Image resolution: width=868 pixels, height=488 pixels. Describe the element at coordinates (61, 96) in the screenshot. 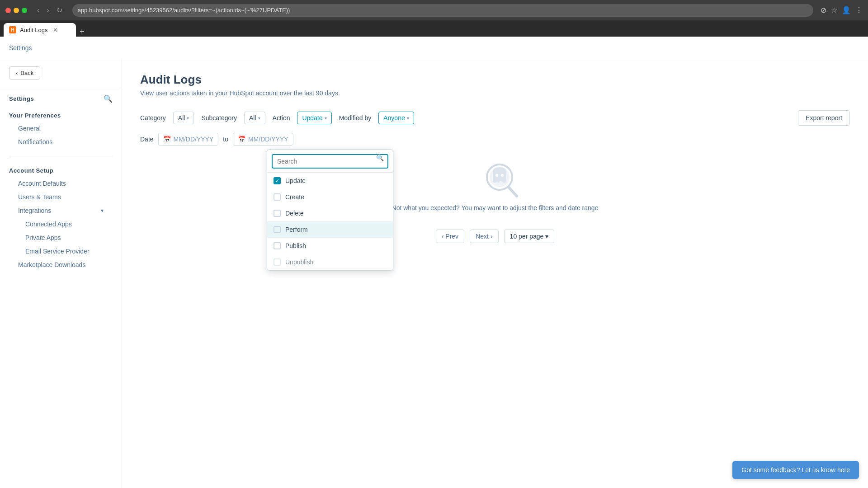

I see `sidebar-header: Settings 🔍` at that location.